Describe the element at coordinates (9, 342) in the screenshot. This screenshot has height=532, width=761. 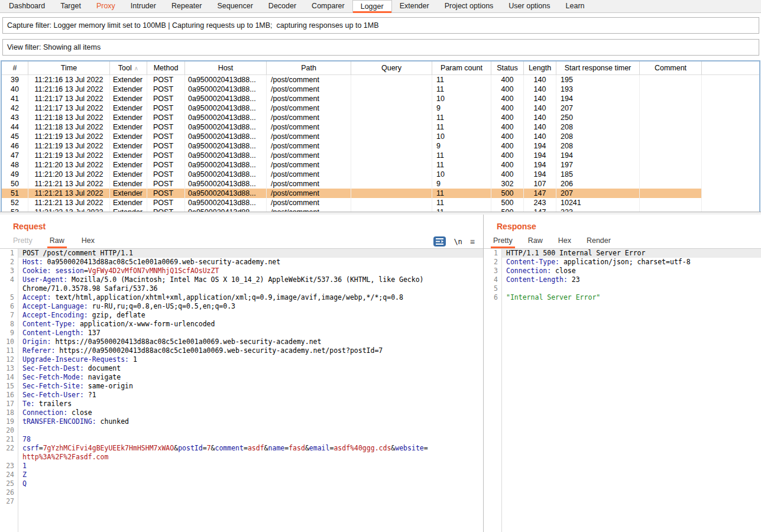
I see `line-number: 10` at that location.